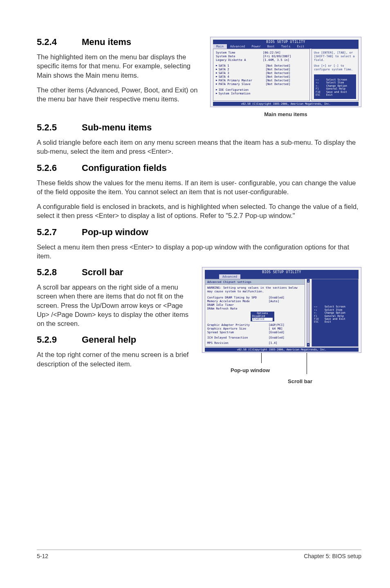 This screenshot has height=588, width=390. I want to click on submenu-item: SATA 4, so click(242, 77).